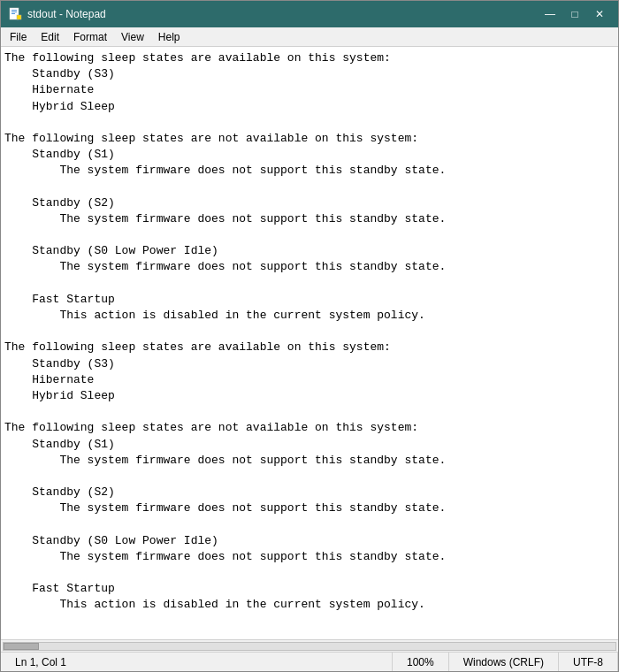  Describe the element at coordinates (196, 661) in the screenshot. I see `status-position: Ln 1, Col 1` at that location.